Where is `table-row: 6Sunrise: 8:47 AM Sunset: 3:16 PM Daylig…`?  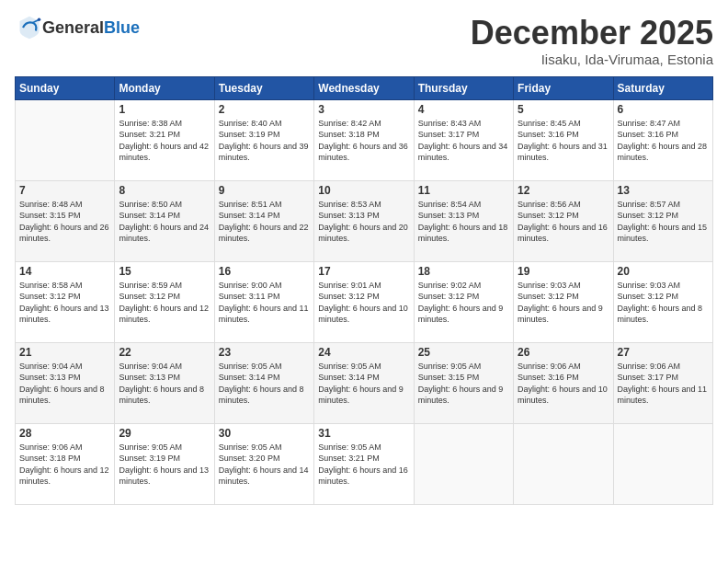
table-row: 6Sunrise: 8:47 AM Sunset: 3:16 PM Daylig… is located at coordinates (663, 140).